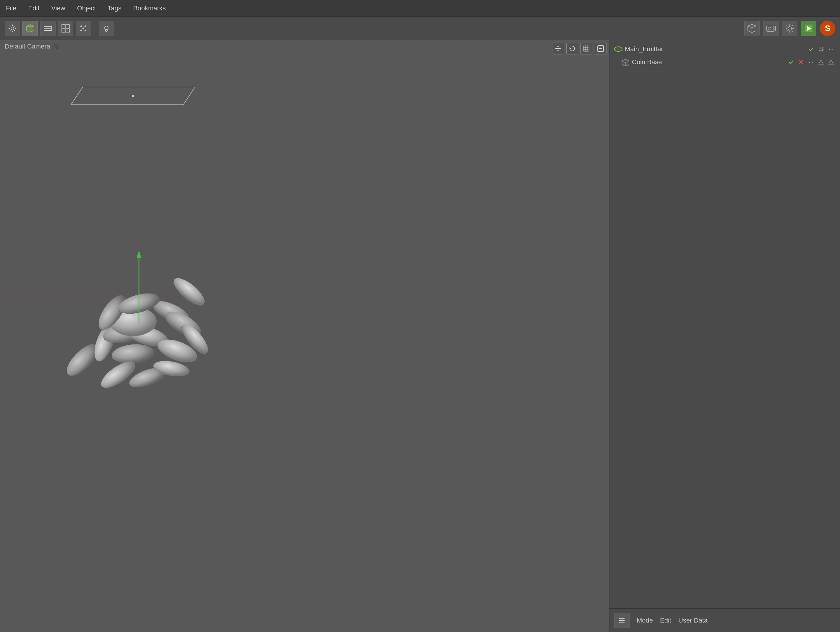 The height and width of the screenshot is (632, 840). I want to click on coin-base-name: Coin Base, so click(708, 62).